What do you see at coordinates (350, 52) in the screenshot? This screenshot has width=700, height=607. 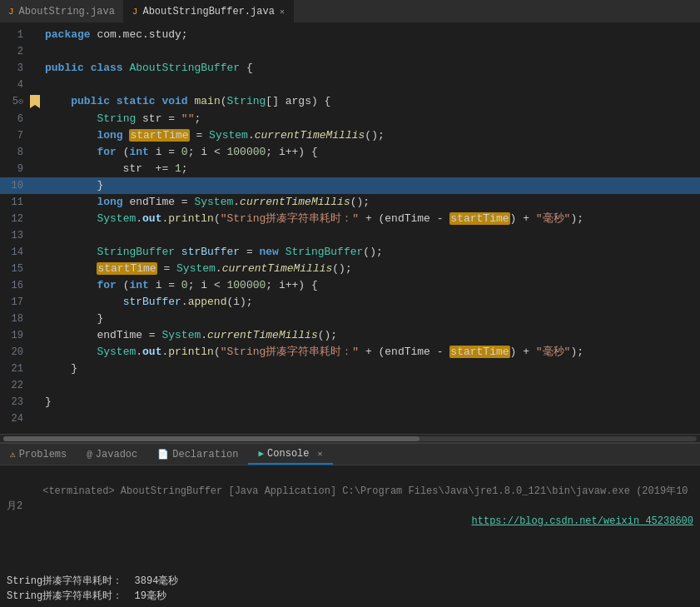 I see `code-line-2: 2` at bounding box center [350, 52].